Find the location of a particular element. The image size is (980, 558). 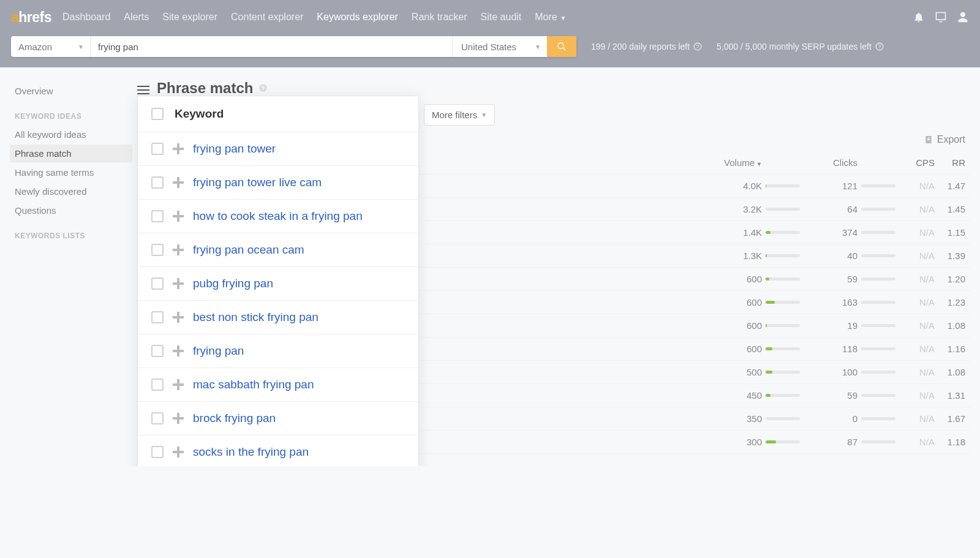

keyword-row: best non stick frying pan is located at coordinates (278, 317).